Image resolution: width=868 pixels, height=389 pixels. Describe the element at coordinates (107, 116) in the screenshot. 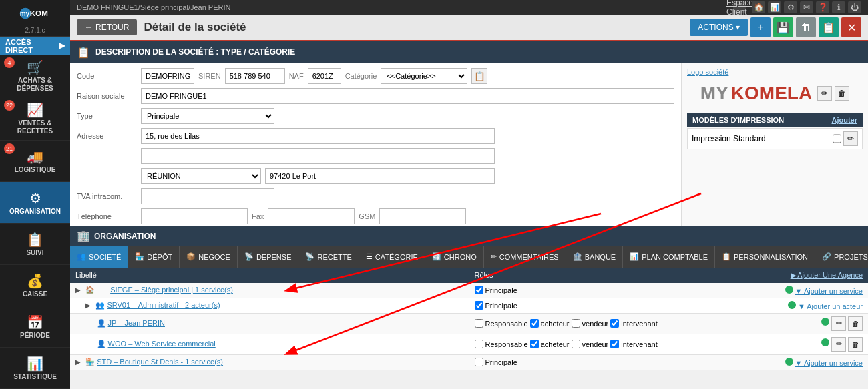

I see `type-label: Type` at that location.